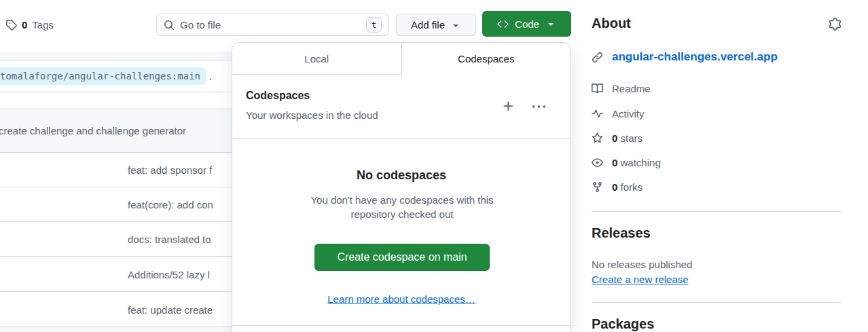  What do you see at coordinates (632, 88) in the screenshot?
I see `readme-label: Readme` at bounding box center [632, 88].